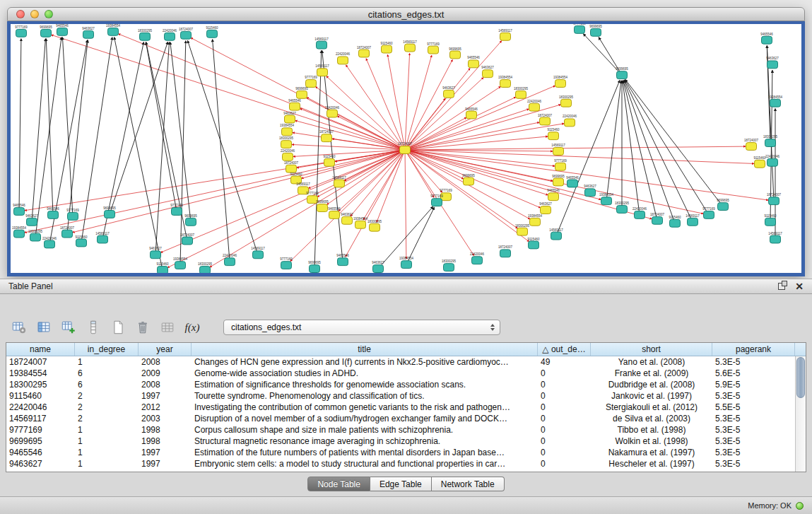 Image resolution: width=812 pixels, height=514 pixels. I want to click on close-panel-button: ✕, so click(799, 286).